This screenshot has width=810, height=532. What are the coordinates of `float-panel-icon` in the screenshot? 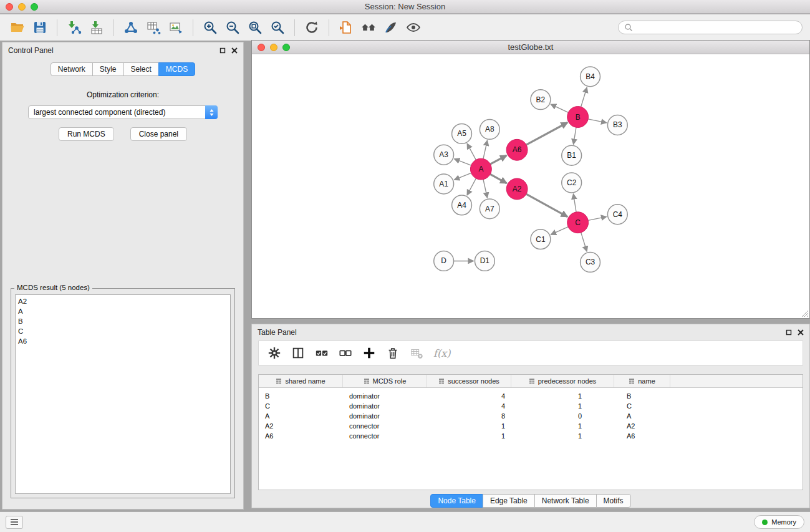 It's located at (223, 51).